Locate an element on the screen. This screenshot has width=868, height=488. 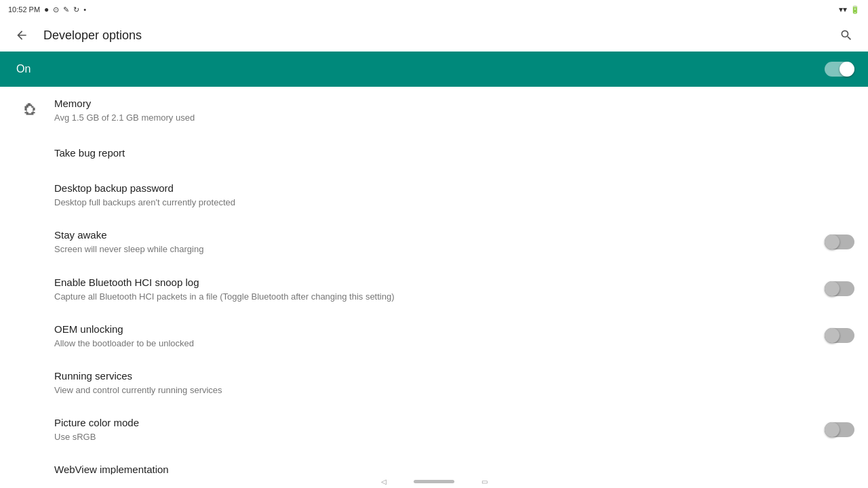
oem-unlocking-subtitle: Allow the bootloader to be unlocked is located at coordinates (435, 344).